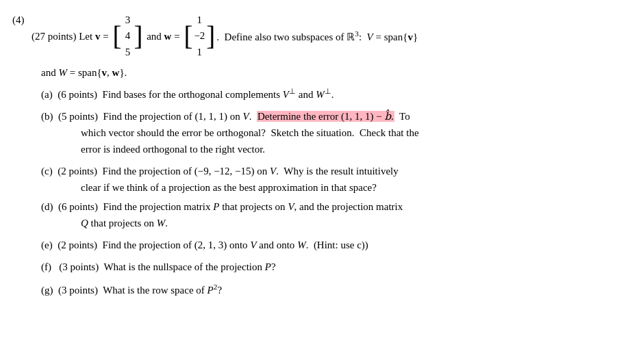 This screenshot has height=364, width=630. What do you see at coordinates (312, 36) in the screenshot?
I see `problem-header: (4) (27 points) Let v = [ 3 4 5 ] and w …` at bounding box center [312, 36].